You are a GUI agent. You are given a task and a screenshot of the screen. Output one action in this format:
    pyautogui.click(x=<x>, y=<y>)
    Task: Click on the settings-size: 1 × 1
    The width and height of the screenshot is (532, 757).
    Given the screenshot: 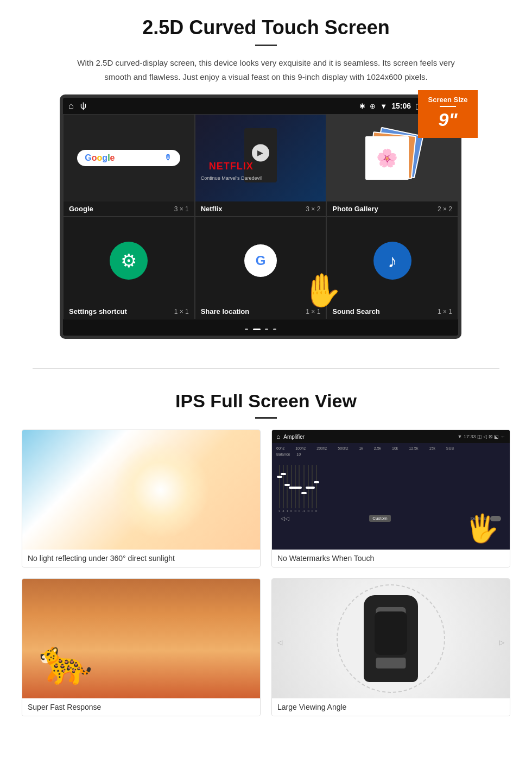 What is the action you would take?
    pyautogui.click(x=181, y=312)
    